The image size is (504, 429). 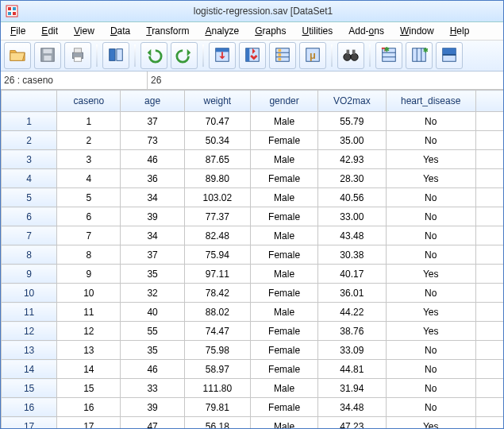 What do you see at coordinates (489, 102) in the screenshot?
I see `column-header-empty` at bounding box center [489, 102].